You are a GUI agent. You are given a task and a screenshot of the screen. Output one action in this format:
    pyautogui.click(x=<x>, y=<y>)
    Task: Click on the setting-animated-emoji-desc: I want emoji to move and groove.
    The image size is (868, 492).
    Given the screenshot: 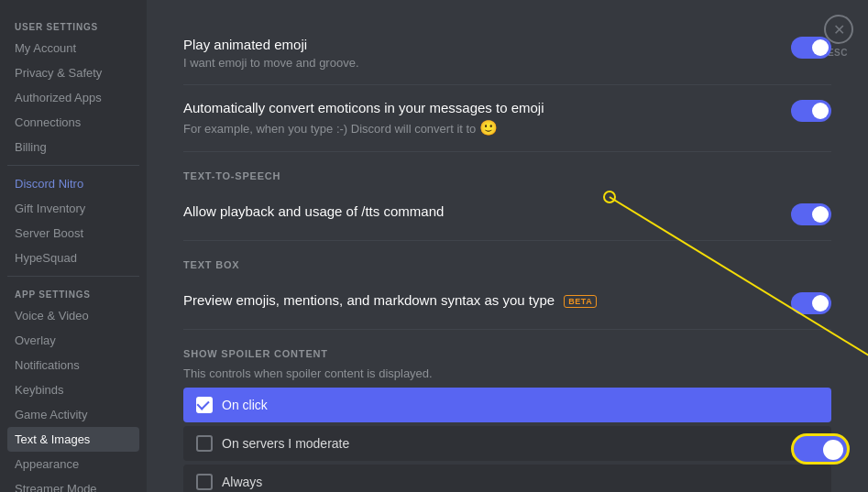 What is the action you would take?
    pyautogui.click(x=480, y=62)
    